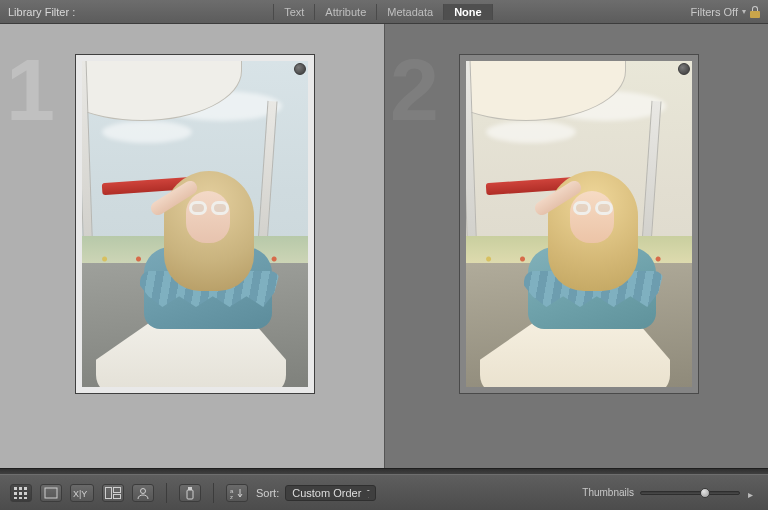  What do you see at coordinates (143, 493) in the screenshot?
I see `view-people-button` at bounding box center [143, 493].